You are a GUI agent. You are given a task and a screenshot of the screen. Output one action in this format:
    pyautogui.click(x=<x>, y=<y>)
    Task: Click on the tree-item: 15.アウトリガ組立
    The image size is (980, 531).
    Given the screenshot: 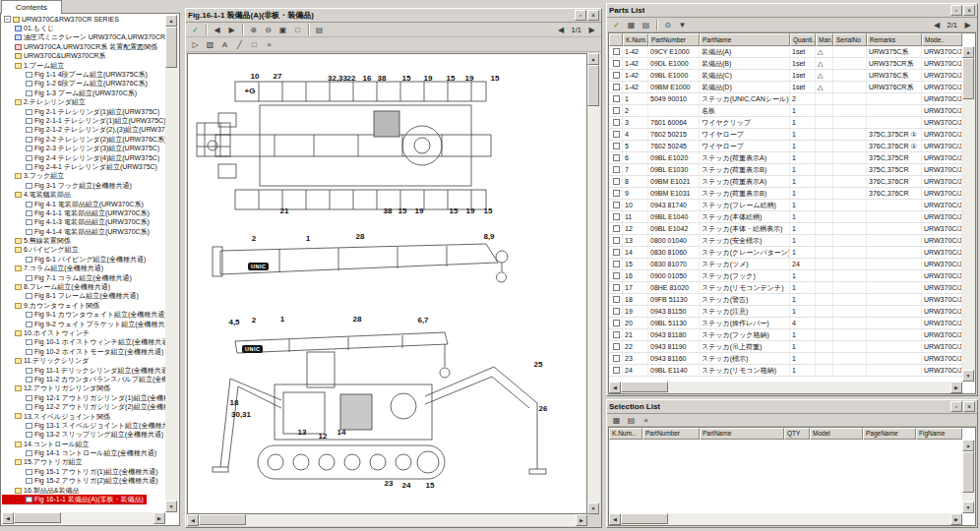 What is the action you would take?
    pyautogui.click(x=84, y=462)
    